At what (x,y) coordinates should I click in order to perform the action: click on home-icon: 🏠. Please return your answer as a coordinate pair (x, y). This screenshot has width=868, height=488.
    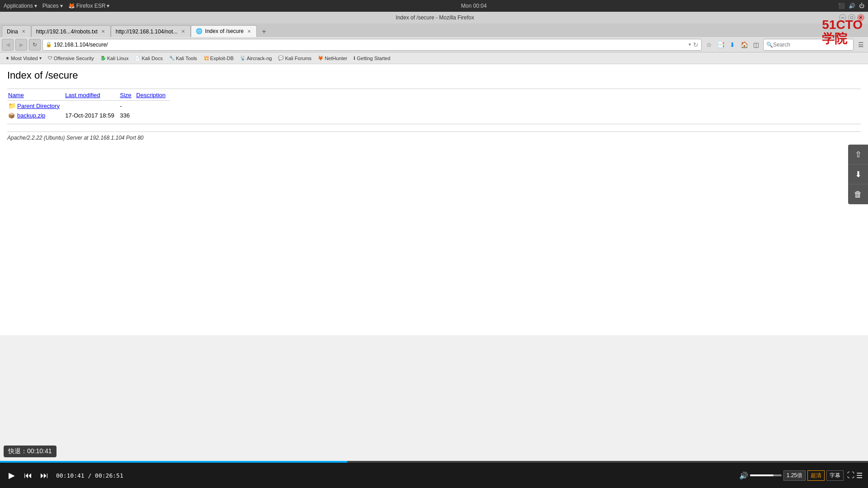
    Looking at the image, I should click on (744, 45).